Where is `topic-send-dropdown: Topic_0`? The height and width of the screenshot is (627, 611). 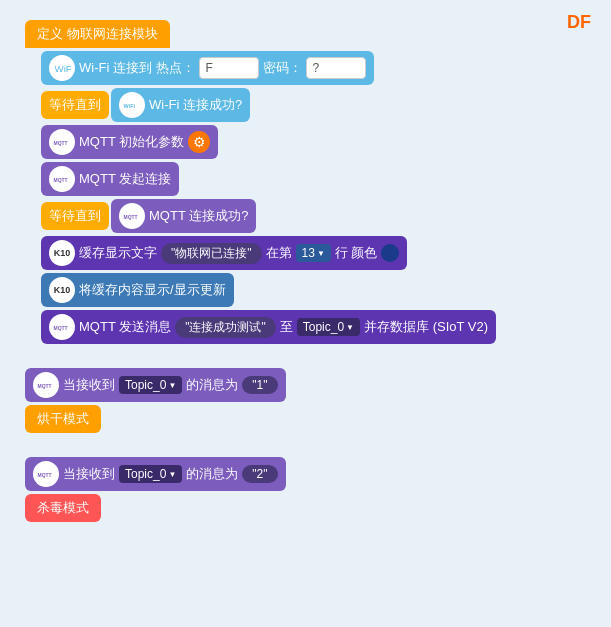 topic-send-dropdown: Topic_0 is located at coordinates (328, 327).